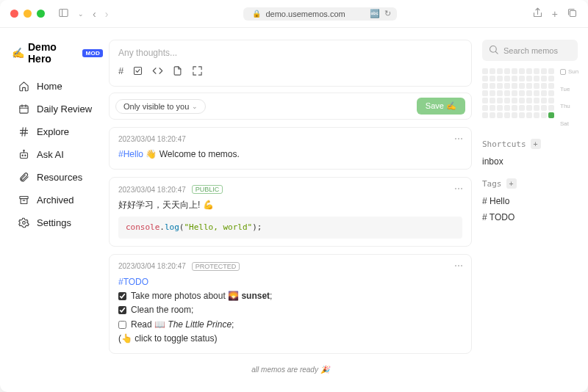  Describe the element at coordinates (572, 14) in the screenshot. I see `tabs-icon` at that location.